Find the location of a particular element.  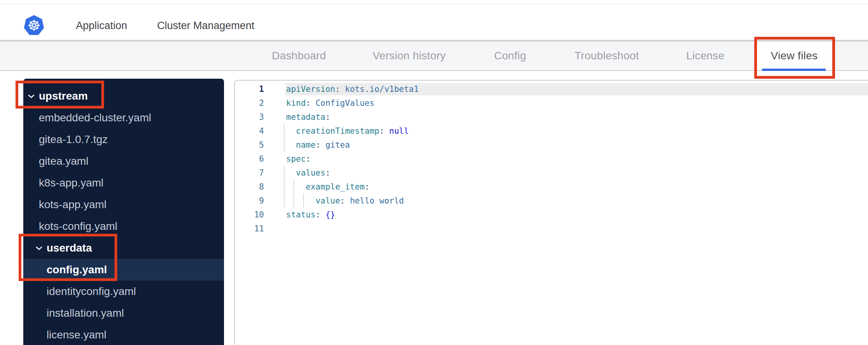

subnav-tab-version-history: Version history is located at coordinates (409, 56).